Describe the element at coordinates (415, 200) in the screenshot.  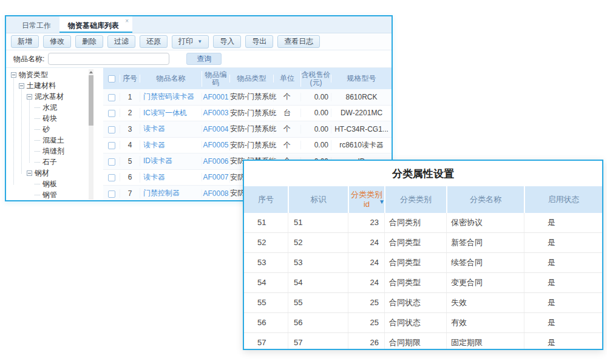
I see `header-category: 分类类别` at that location.